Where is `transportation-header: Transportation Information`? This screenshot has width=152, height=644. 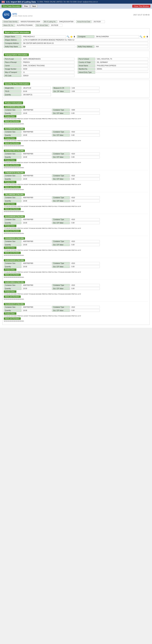 transportation-header: Transportation Information is located at coordinates (16, 55).